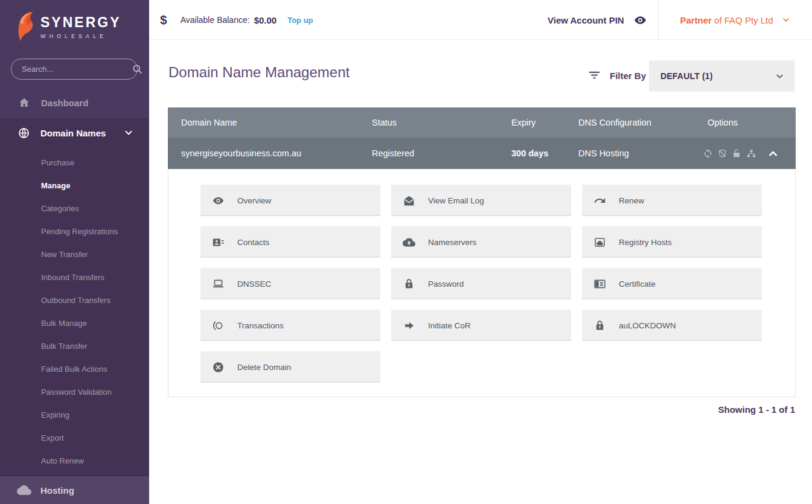  What do you see at coordinates (237, 20) in the screenshot?
I see `balance-group: $ Available Balance: $0.00 Top up` at bounding box center [237, 20].